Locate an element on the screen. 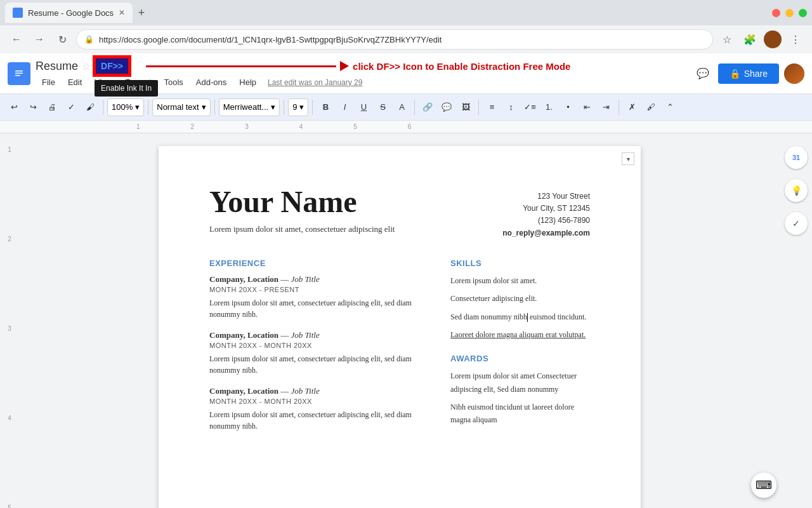  back-button: ← is located at coordinates (16, 39).